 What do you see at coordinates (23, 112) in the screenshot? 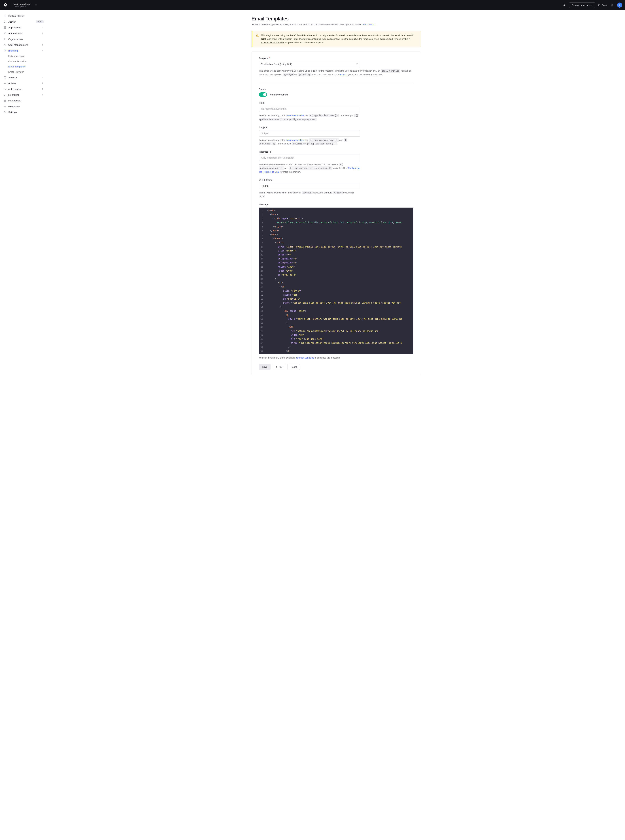
I see `sidebar-item-settings: Settings` at bounding box center [23, 112].